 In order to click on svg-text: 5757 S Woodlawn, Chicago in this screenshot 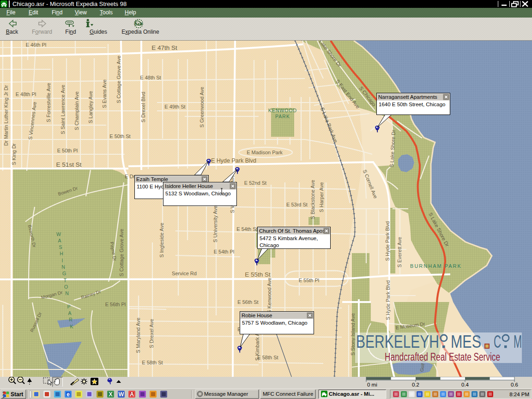, I will do `click(275, 323)`.